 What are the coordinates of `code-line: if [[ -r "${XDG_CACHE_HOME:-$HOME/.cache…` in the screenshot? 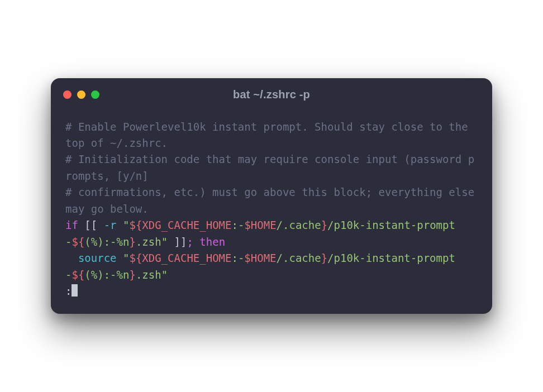 It's located at (272, 233).